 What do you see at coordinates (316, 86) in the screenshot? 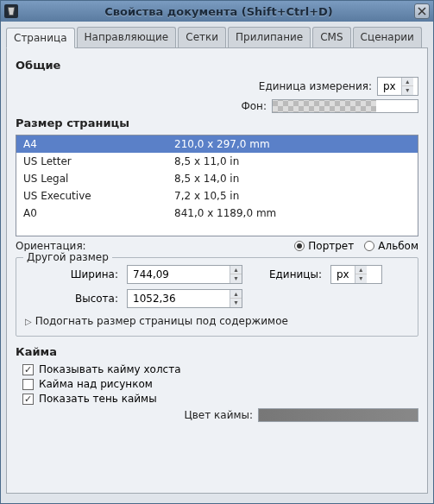
I see `unit-label: Единица измерения:` at bounding box center [316, 86].